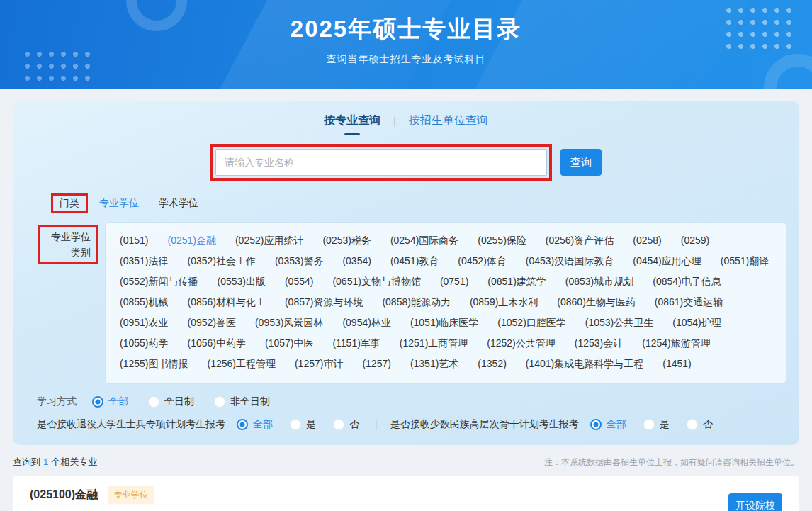 Image resolution: width=812 pixels, height=511 pixels. What do you see at coordinates (319, 364) in the screenshot?
I see `category-item: (1257)审计` at bounding box center [319, 364].